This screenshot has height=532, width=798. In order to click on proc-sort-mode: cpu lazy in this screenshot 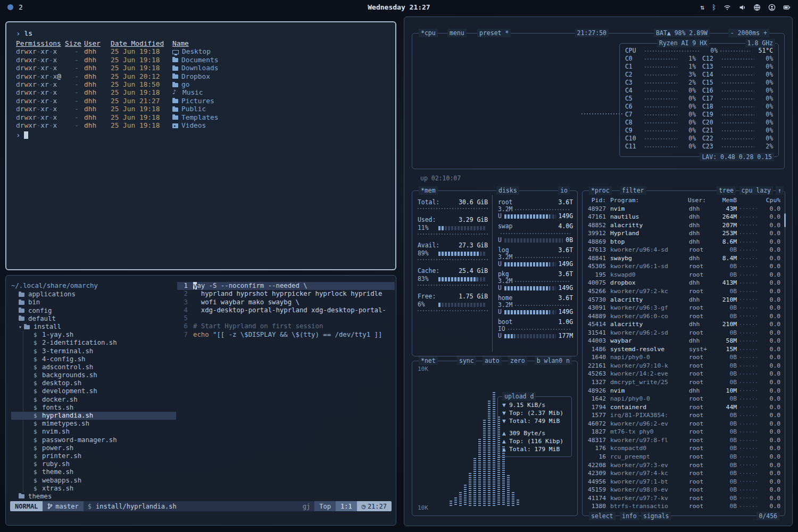, I will do `click(757, 190)`.